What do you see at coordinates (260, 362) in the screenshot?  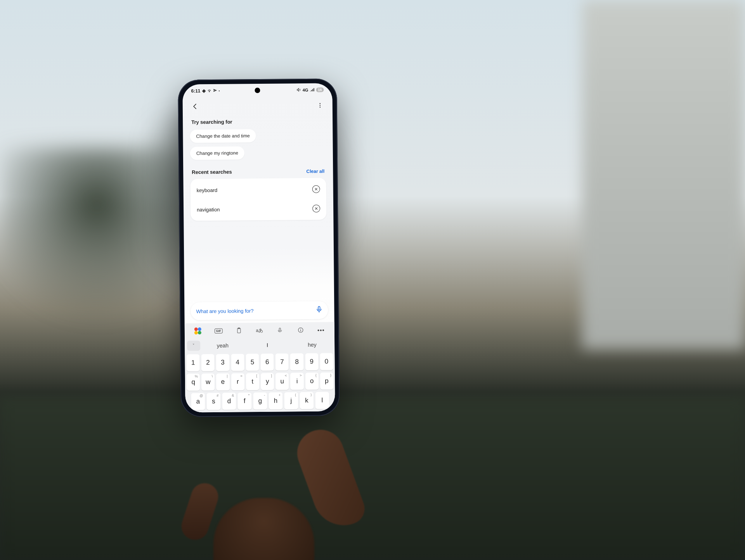 I see `keyboard-number-row: 1234567890` at bounding box center [260, 362].